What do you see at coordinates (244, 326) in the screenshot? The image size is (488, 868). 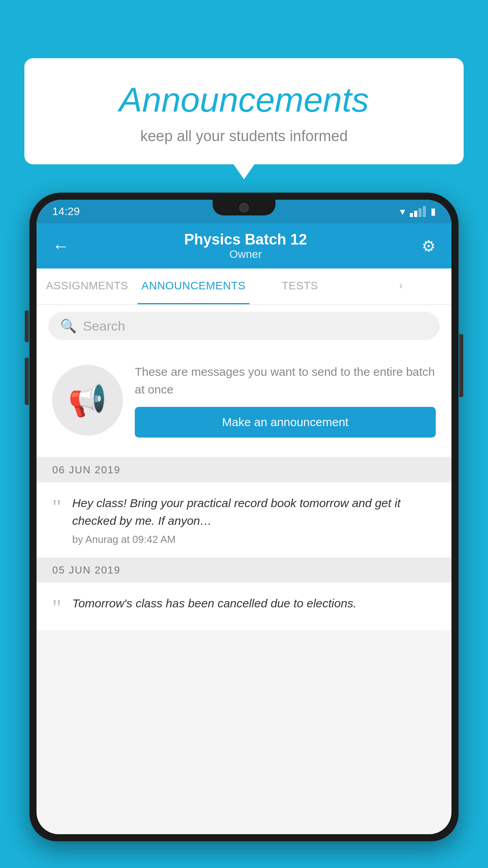 I see `search-container: 🔍 Search` at bounding box center [244, 326].